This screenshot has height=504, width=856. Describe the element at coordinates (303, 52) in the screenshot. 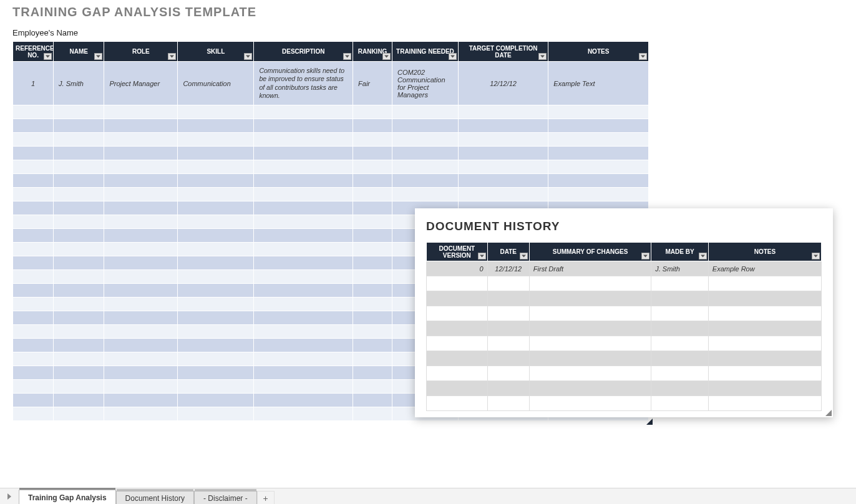

I see `col-header-description: DESCRIPTION` at that location.